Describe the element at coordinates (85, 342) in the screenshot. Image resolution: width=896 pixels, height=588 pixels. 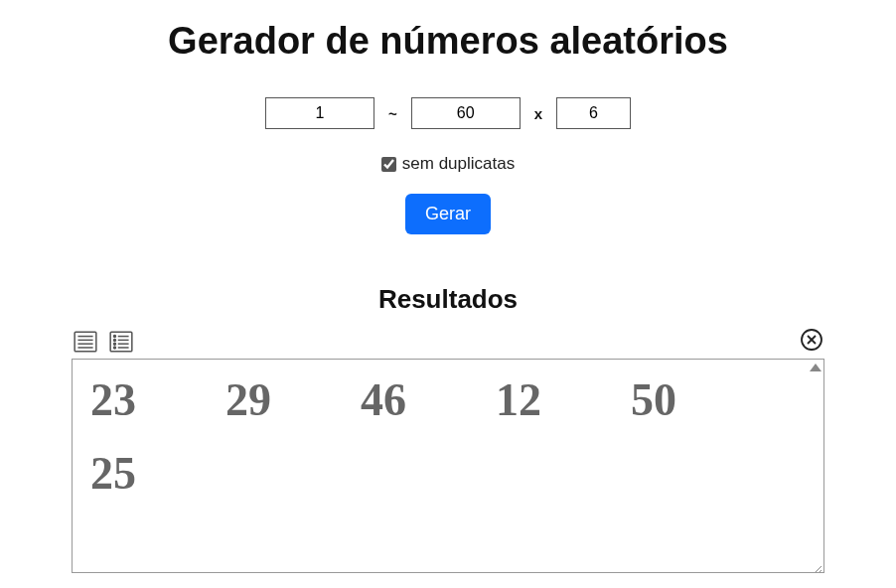
I see `view-text-icon` at that location.